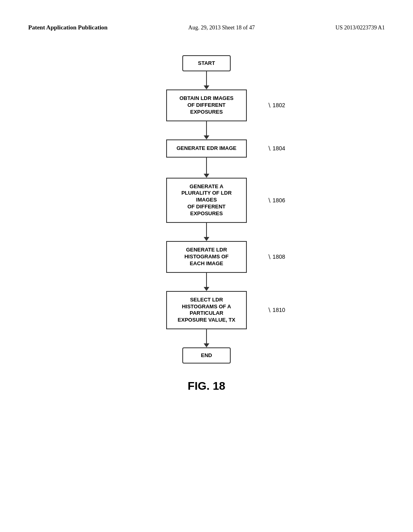  I want to click on node-1802-row: OBTAIN LDR IMAGES OF DIFFERENT EXPOSURES…, so click(206, 106).